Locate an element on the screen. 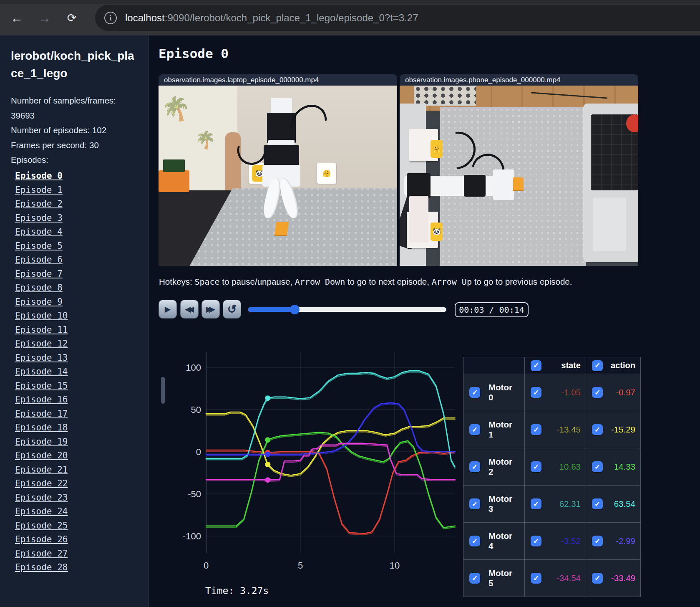 This screenshot has height=607, width=700. reload-icon: ⟳ is located at coordinates (72, 18).